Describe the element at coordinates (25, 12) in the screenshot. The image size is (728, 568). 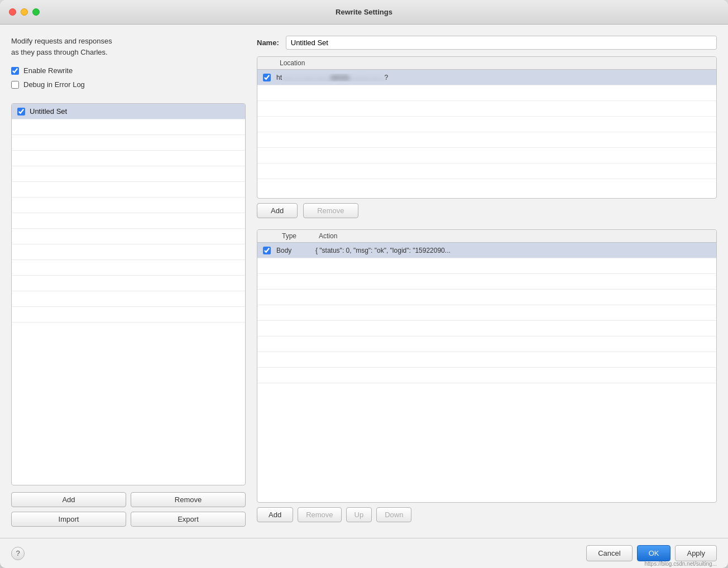
I see `minimize-button` at that location.